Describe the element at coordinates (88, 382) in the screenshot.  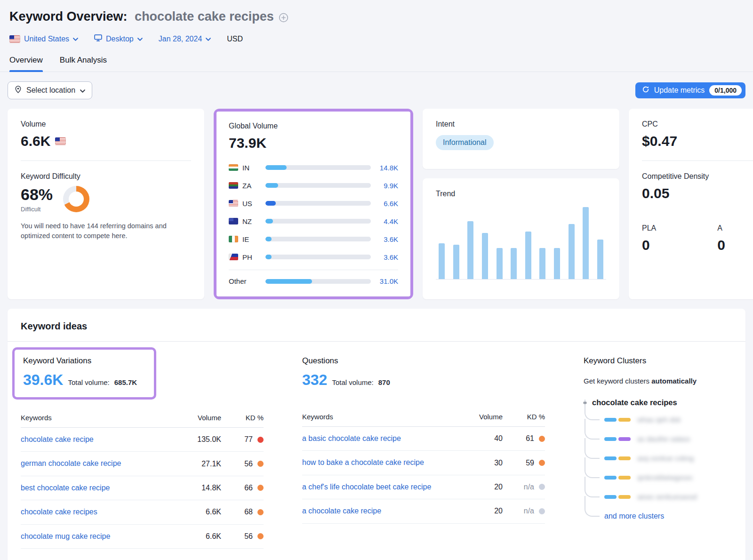
I see `total-volume-label: Total volume:` at that location.